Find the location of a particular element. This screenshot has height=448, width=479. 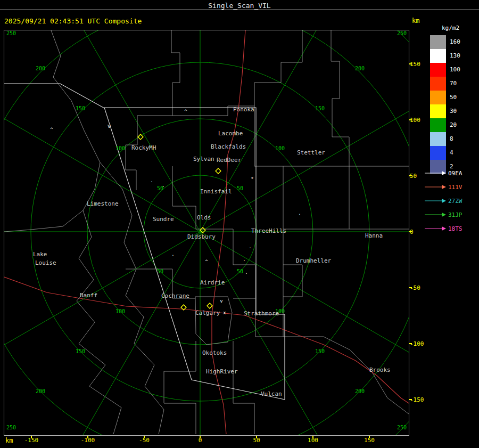

city-label: Drumheller is located at coordinates (314, 261).